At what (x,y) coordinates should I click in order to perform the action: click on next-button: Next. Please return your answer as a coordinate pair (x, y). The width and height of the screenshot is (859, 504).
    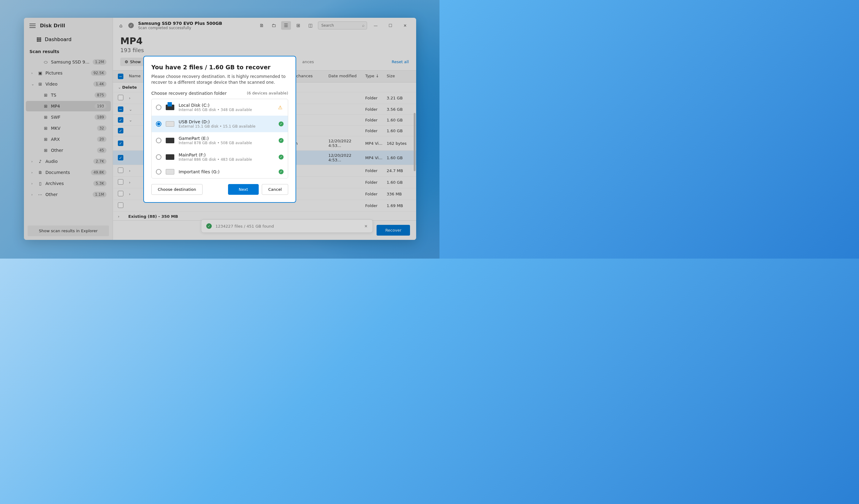
    Looking at the image, I should click on (243, 189).